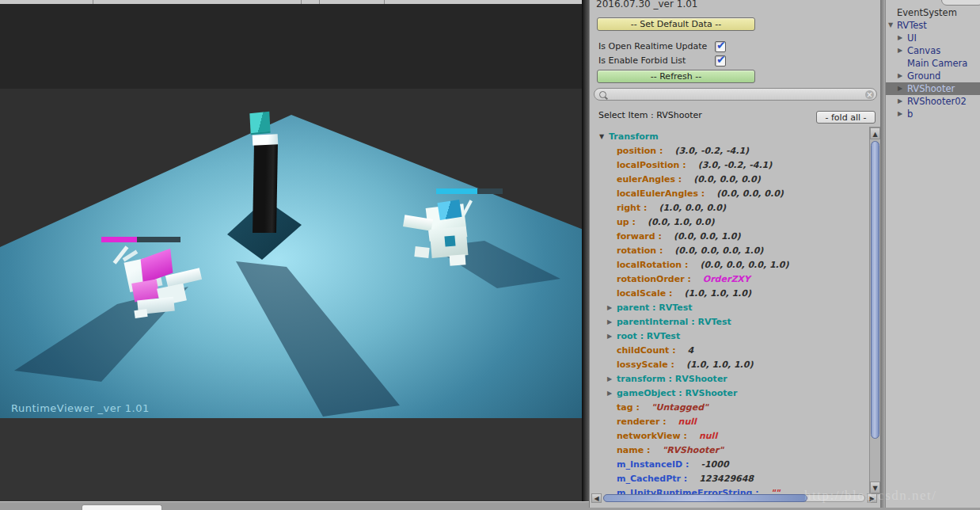 The width and height of the screenshot is (980, 510). Describe the element at coordinates (912, 38) in the screenshot. I see `hierarchy-item-label: UI` at that location.